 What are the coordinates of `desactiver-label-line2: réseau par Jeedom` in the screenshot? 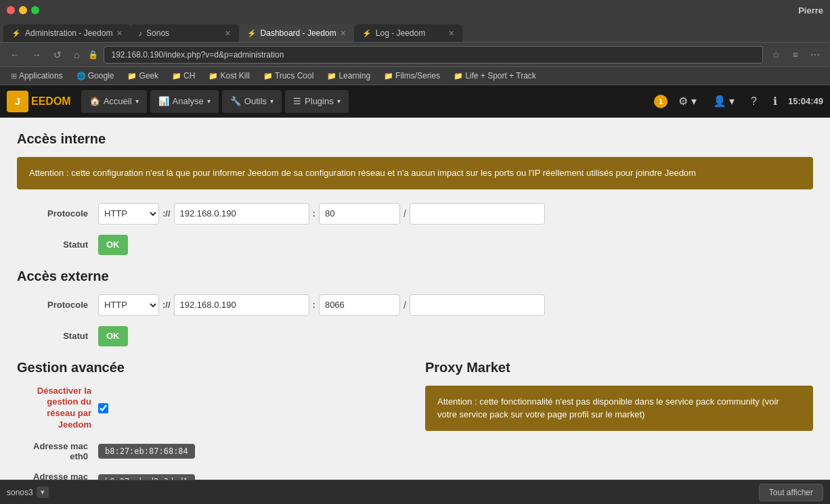 It's located at (69, 419).